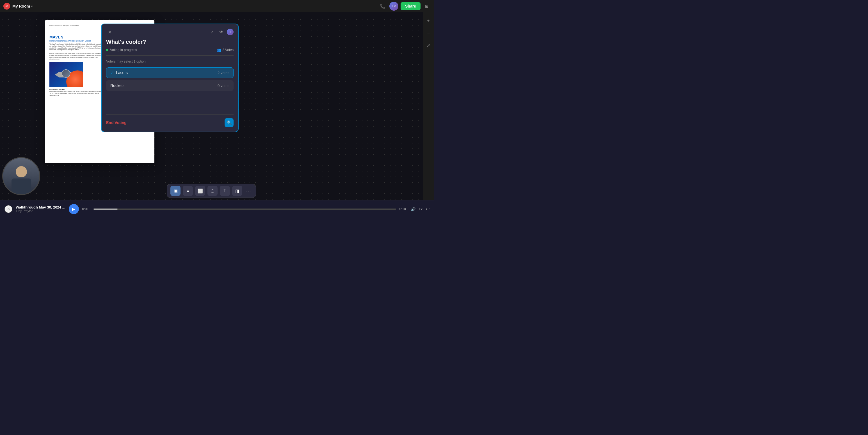 This screenshot has width=868, height=435. Describe the element at coordinates (225, 50) in the screenshot. I see `poll-votes-count: 👥 2 Votes` at that location.